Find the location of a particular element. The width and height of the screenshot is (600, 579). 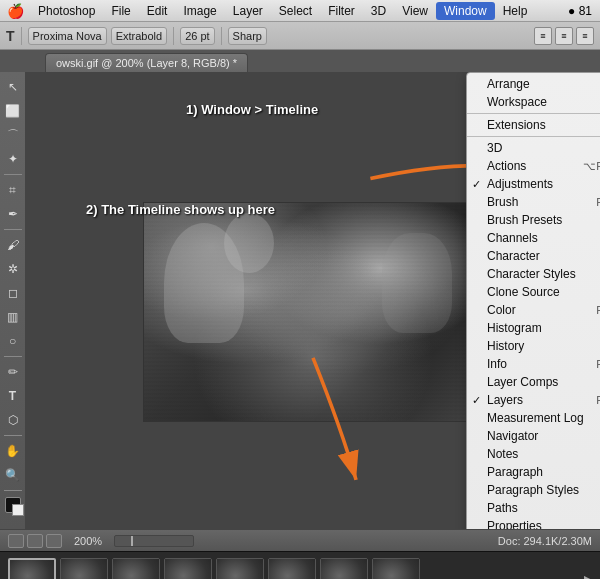

eyedropper-tool: ✒ is located at coordinates (13, 214).